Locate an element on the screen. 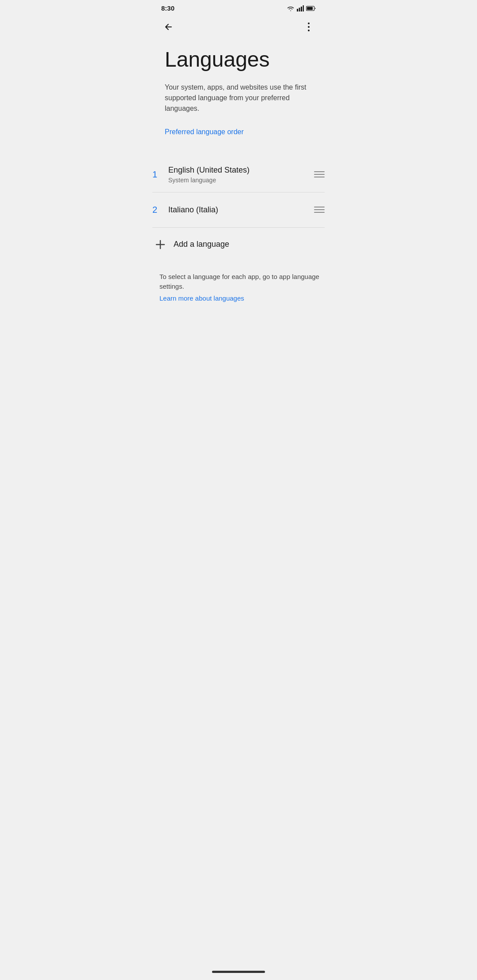 The image size is (477, 980). back-arrow-icon is located at coordinates (168, 27).